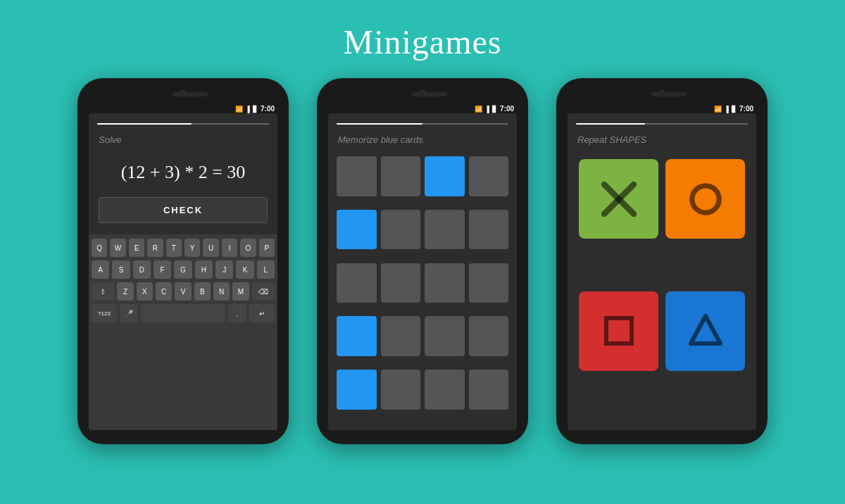 The height and width of the screenshot is (504, 845). Describe the element at coordinates (224, 270) in the screenshot. I see `key-j: J` at that location.